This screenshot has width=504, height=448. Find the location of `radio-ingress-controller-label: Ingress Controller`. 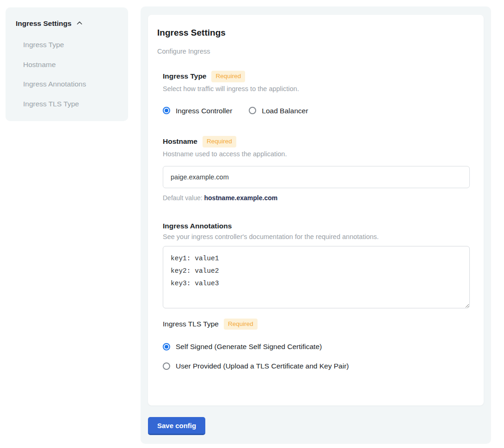

radio-ingress-controller-label: Ingress Controller is located at coordinates (204, 111).